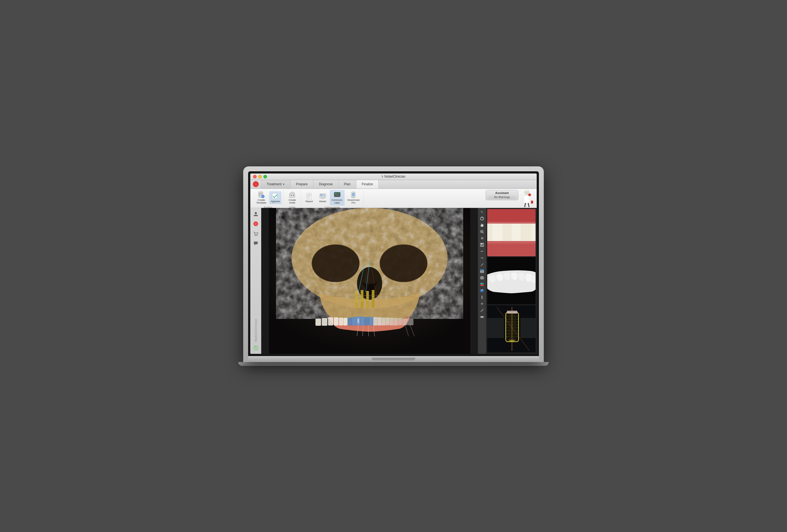  Describe the element at coordinates (502, 193) in the screenshot. I see `assistant-label: Assistant` at that location.